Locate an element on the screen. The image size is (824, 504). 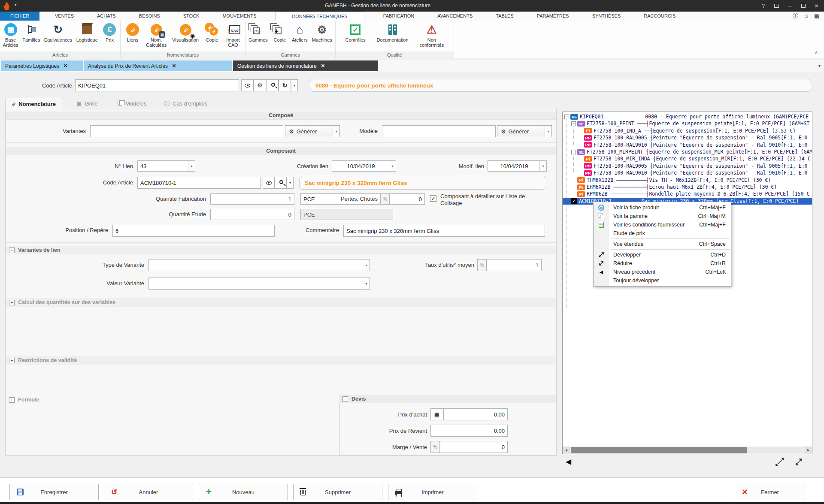
num-lien-combo: 43▾ is located at coordinates (167, 166).